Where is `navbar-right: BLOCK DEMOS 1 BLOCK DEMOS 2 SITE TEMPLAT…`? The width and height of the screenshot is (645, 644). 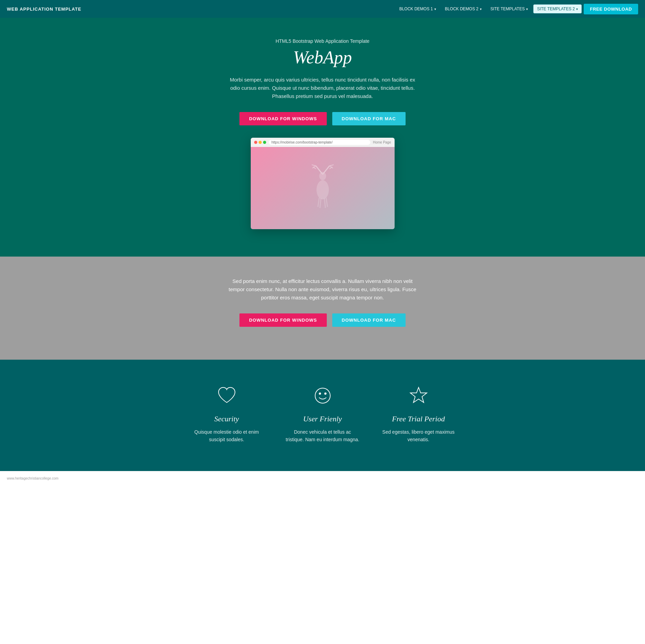
navbar-right: BLOCK DEMOS 1 BLOCK DEMOS 2 SITE TEMPLAT… is located at coordinates (517, 9).